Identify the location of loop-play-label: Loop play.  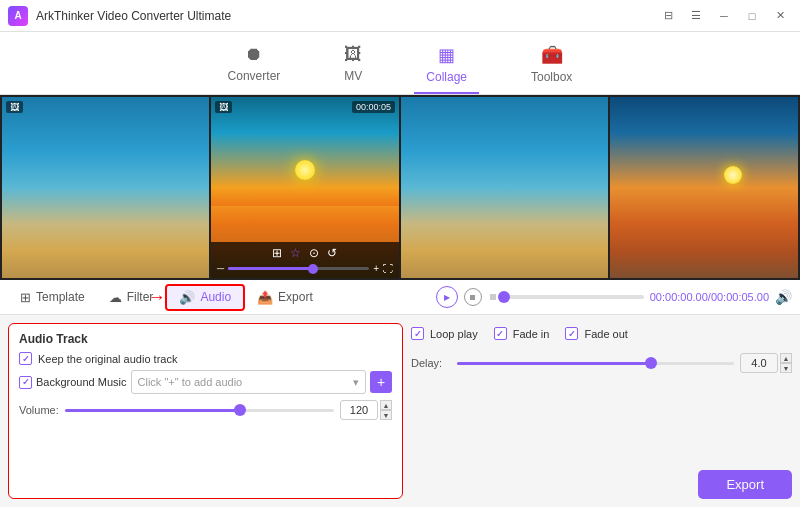
(454, 334).